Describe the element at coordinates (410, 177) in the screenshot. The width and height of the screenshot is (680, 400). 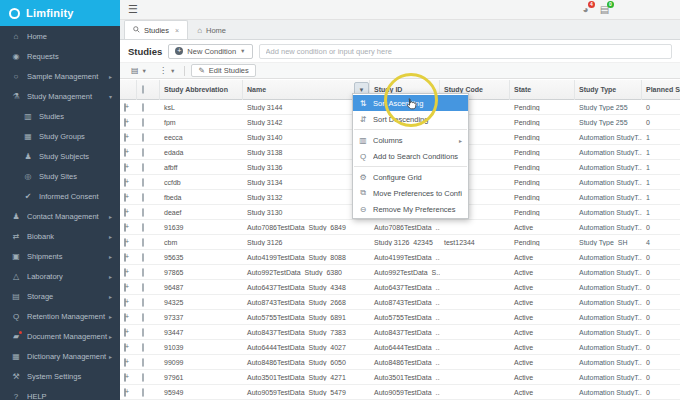
I see `menu-item-configure-grid: ⚙Configure Grid` at that location.